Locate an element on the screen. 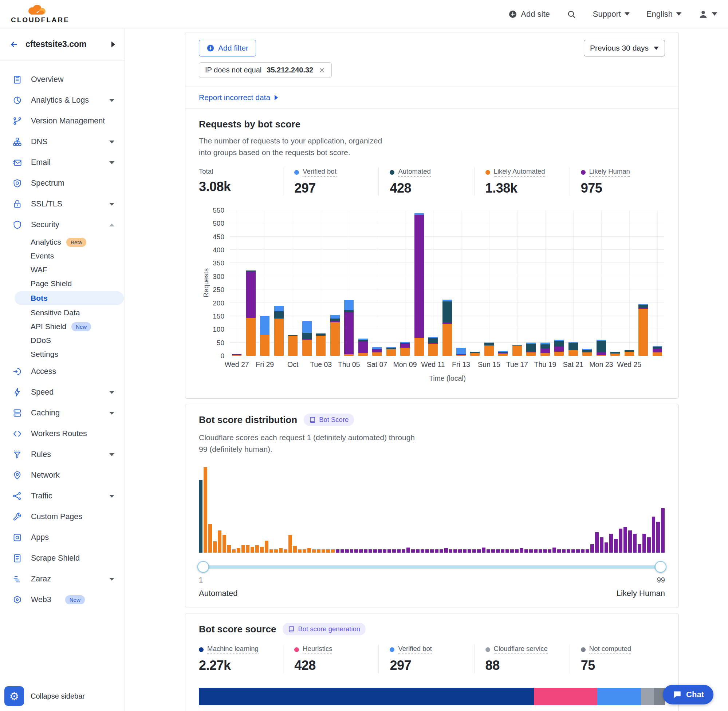 This screenshot has height=711, width=728. sidebar-item-spectrum: Spectrum is located at coordinates (62, 183).